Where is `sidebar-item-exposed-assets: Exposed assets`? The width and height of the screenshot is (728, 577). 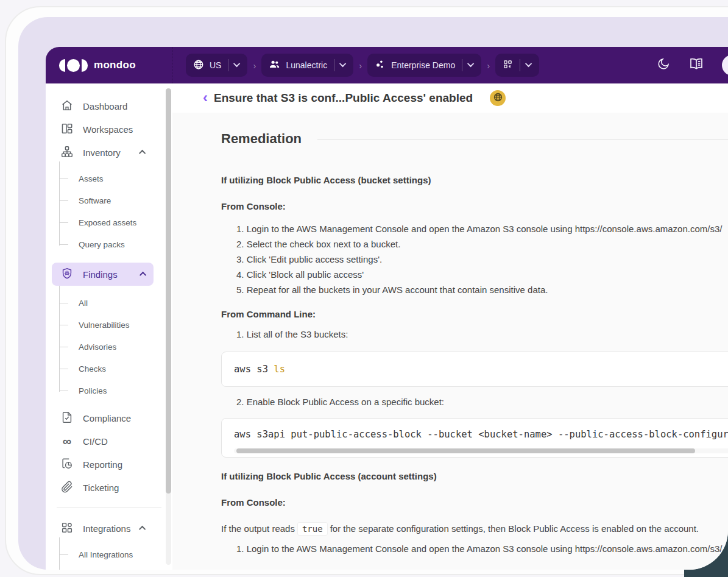 sidebar-item-exposed-assets: Exposed assets is located at coordinates (109, 222).